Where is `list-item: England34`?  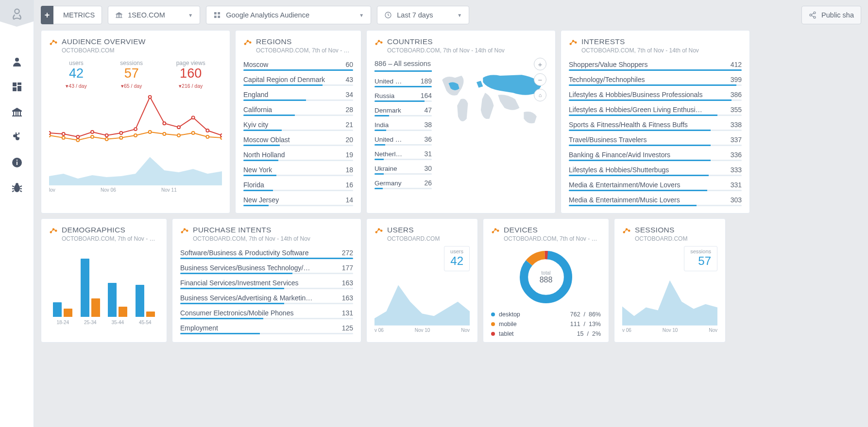
list-item: England34 is located at coordinates (298, 94).